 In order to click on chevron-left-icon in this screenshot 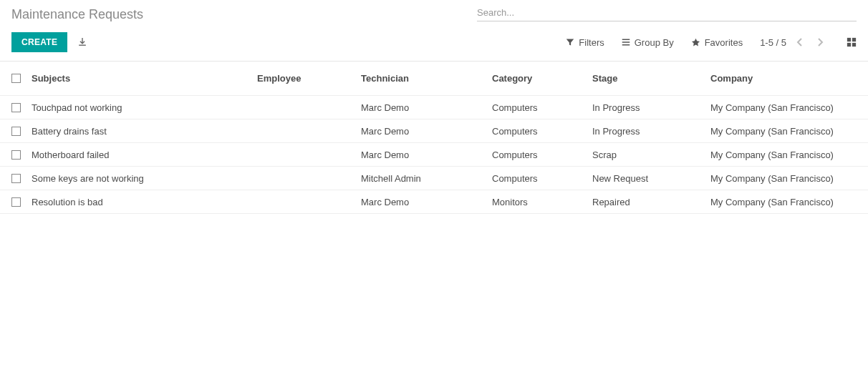, I will do `click(800, 42)`.